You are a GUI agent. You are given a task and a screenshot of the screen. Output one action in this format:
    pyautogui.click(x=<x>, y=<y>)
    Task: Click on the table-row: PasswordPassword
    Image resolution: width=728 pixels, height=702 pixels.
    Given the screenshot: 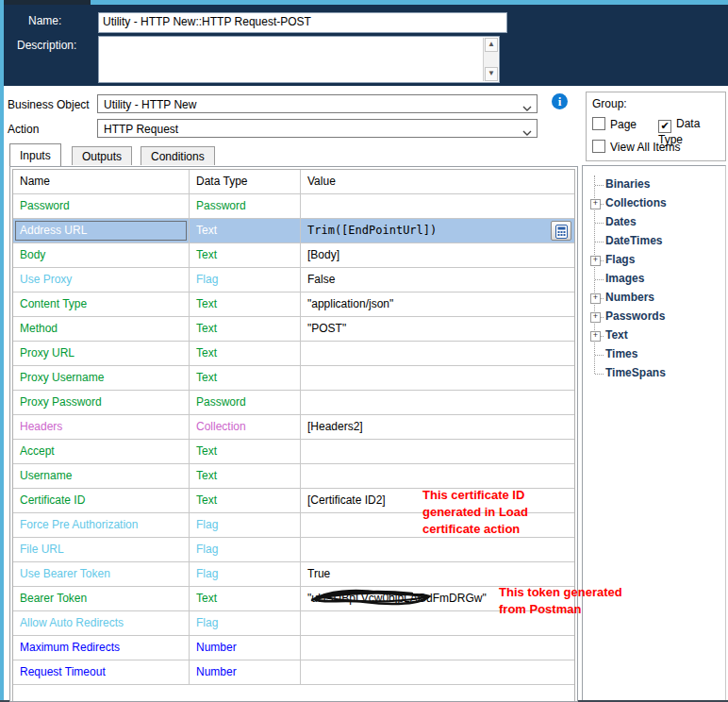 What is the action you would take?
    pyautogui.click(x=294, y=207)
    